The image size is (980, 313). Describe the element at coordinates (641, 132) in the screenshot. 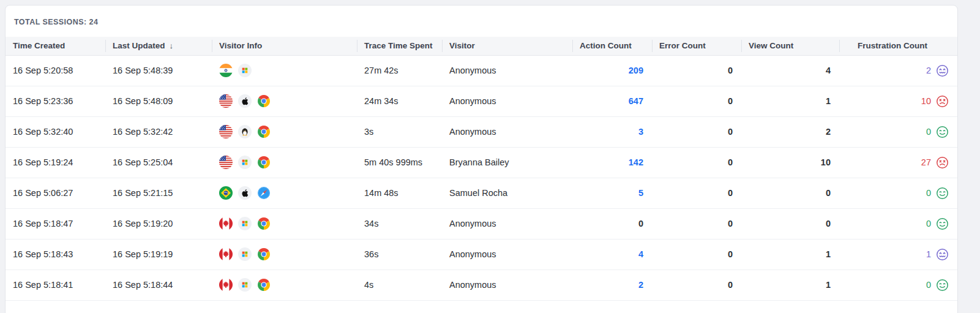

I see `action-count-value: 3` at that location.